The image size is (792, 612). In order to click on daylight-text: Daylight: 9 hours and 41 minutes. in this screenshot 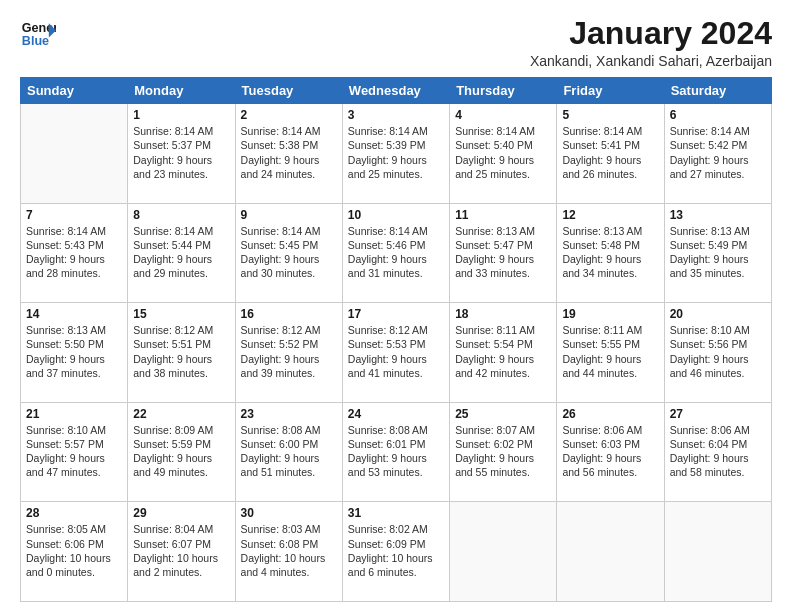, I will do `click(396, 366)`.